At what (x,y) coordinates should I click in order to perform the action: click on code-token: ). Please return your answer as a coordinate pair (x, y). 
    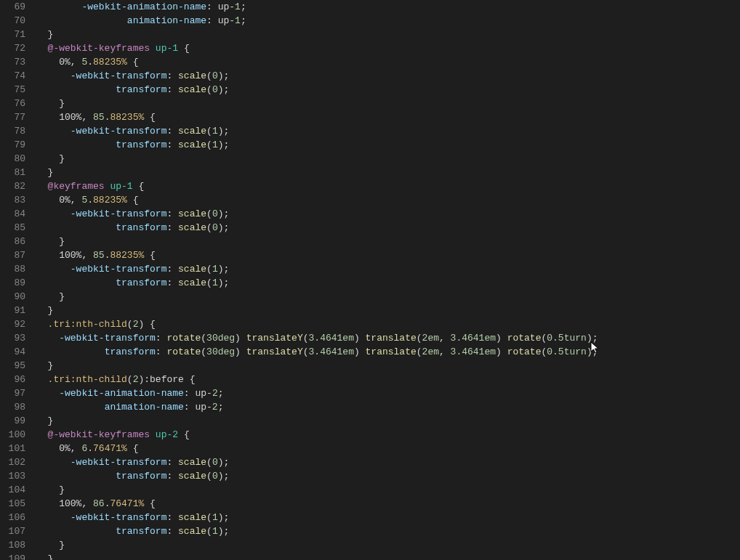
    Looking at the image, I should click on (241, 338).